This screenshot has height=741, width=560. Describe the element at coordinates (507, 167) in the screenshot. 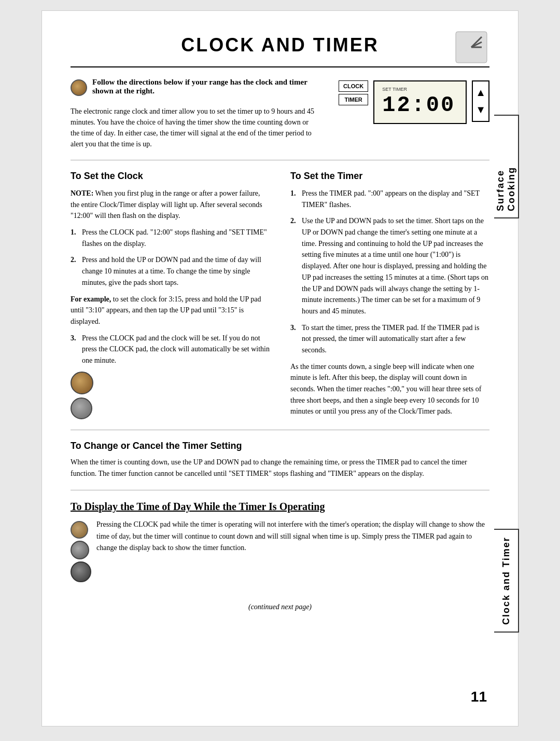

I see `side-tab-surface: Surface Cooking` at that location.